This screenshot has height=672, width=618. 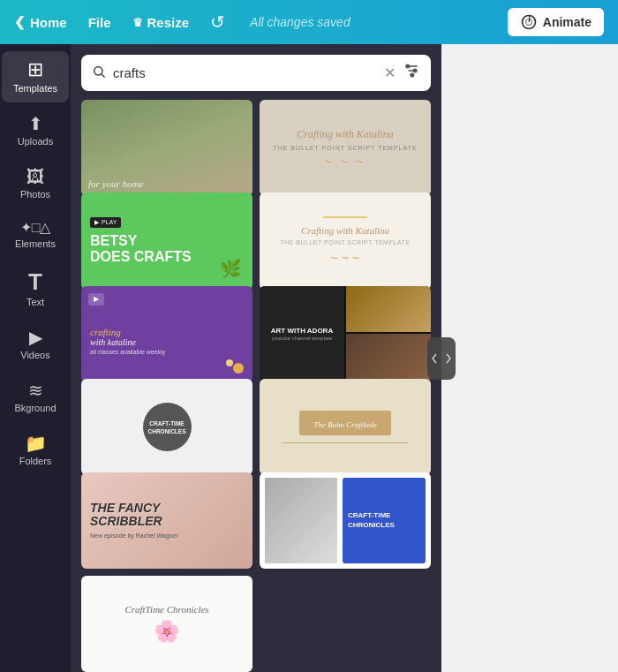 I want to click on undo-button: ↺, so click(x=217, y=22).